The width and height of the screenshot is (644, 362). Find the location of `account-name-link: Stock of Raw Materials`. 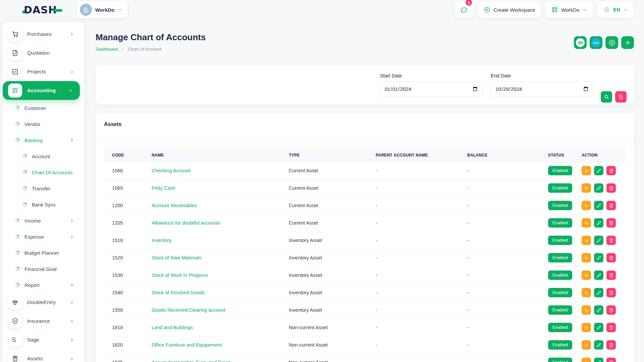

account-name-link: Stock of Raw Materials is located at coordinates (176, 258).